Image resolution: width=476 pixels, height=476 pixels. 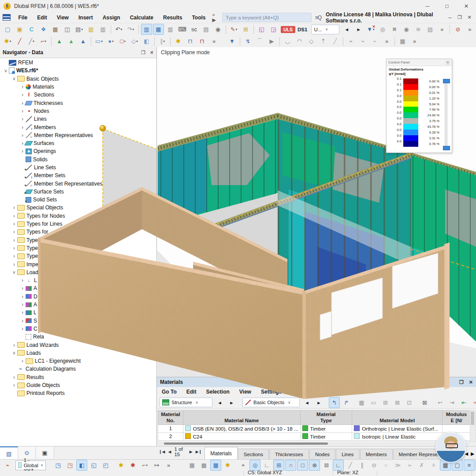 What do you see at coordinates (338, 465) in the screenshot?
I see `snap-ortho-icon: ∟` at bounding box center [338, 465].